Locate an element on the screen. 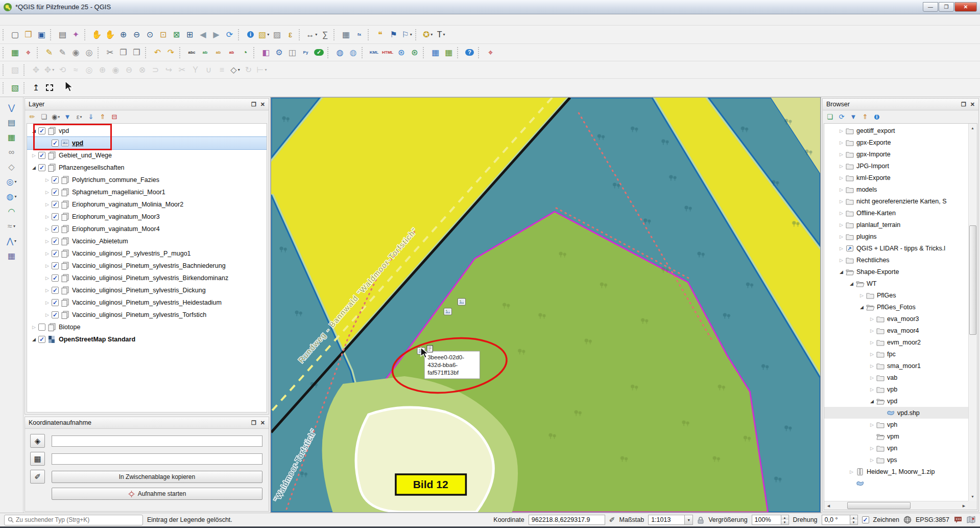  merge-attributes-icon: ≡ is located at coordinates (222, 70).